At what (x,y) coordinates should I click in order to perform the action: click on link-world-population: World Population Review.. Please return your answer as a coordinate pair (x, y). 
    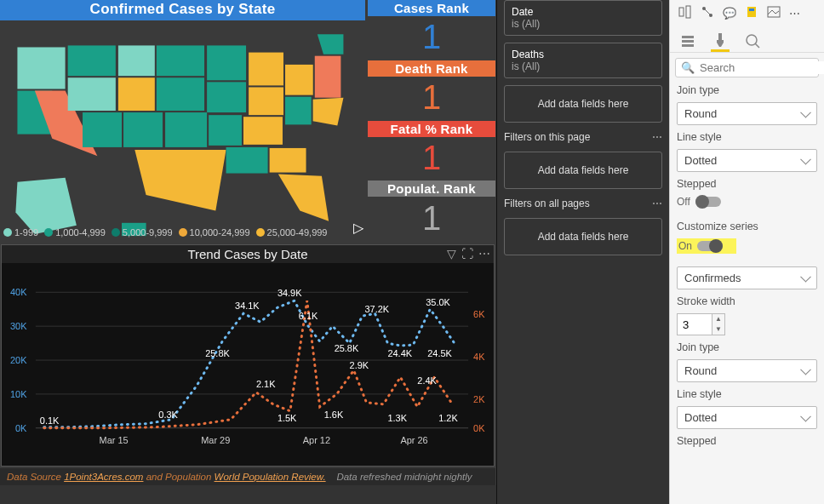
    Looking at the image, I should click on (271, 477).